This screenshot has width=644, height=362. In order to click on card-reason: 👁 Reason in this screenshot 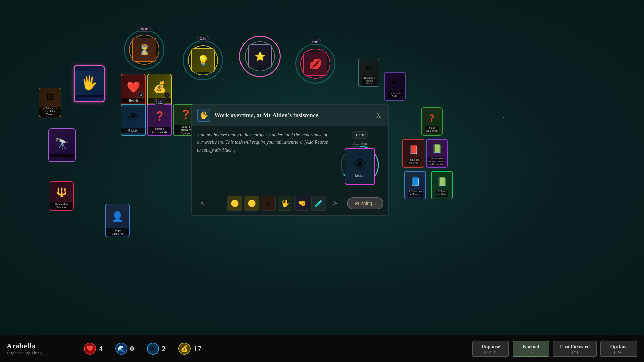, I will do `click(133, 120)`.